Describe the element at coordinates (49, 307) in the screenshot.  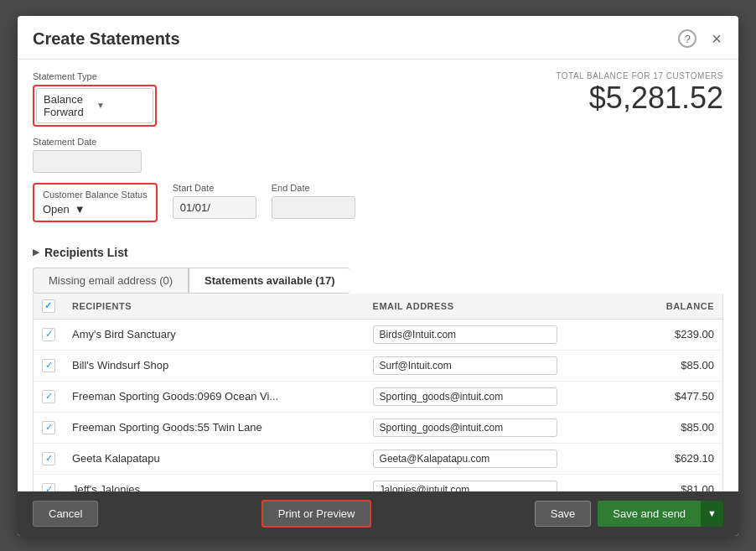
I see `col-header-checkbox` at that location.